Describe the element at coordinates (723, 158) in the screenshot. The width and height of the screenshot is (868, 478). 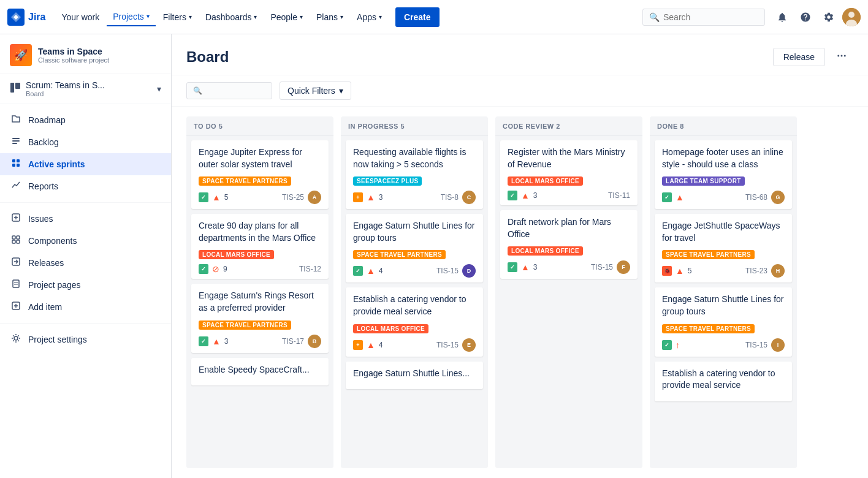
I see `card-title: Homepage footer uses an inline style - s…` at that location.